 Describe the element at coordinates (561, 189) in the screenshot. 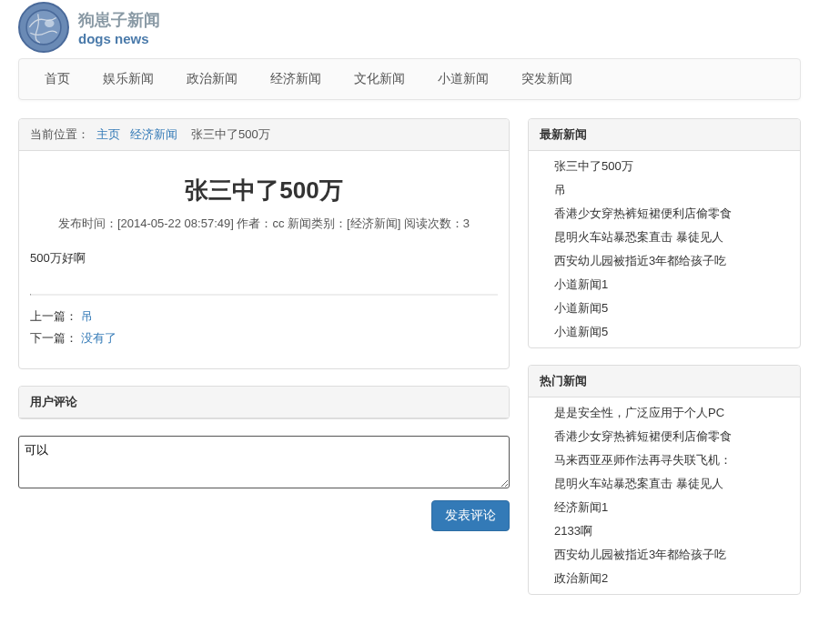

I see `list-item: 吊` at that location.